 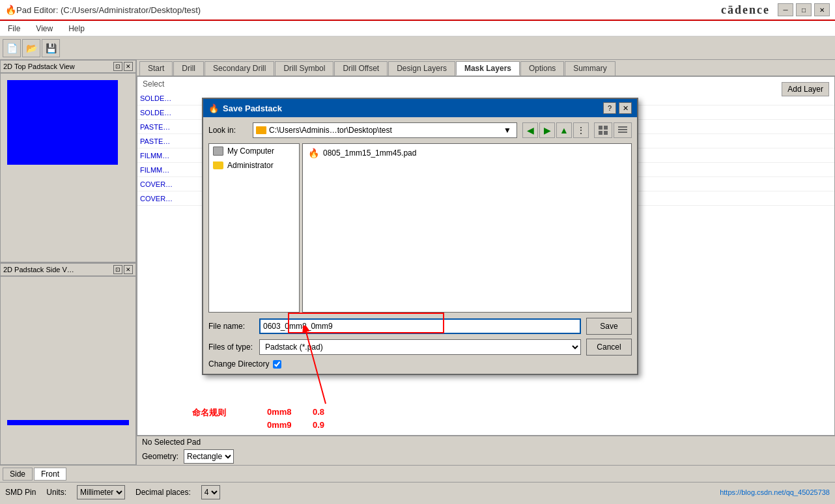 I want to click on file-icon: 🔥, so click(x=314, y=153).